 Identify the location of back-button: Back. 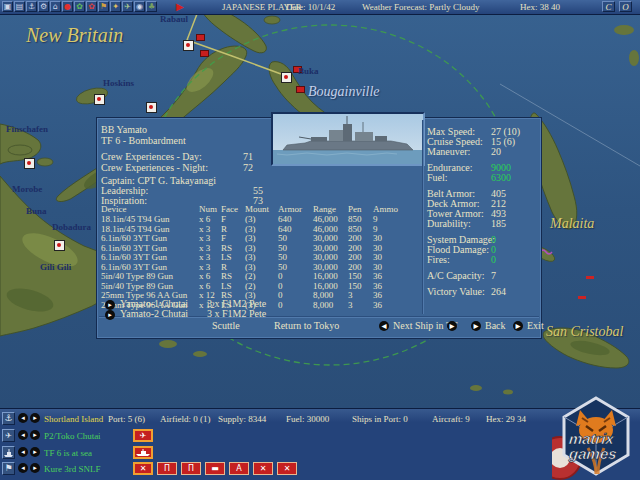
(496, 326).